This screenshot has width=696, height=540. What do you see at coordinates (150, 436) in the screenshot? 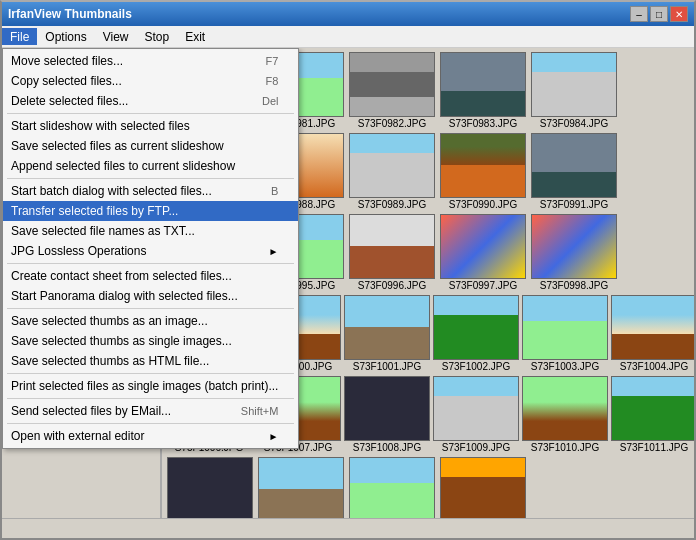
I see `menu-open-external: Open with external editor ►` at bounding box center [150, 436].